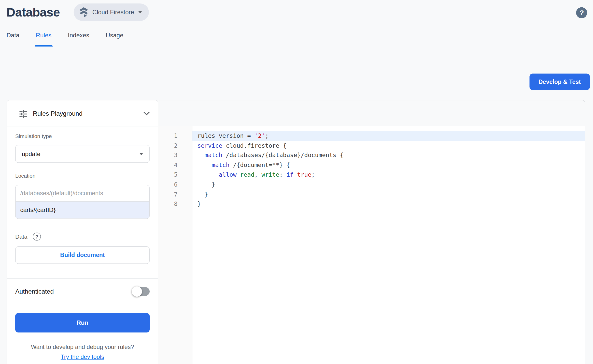 Image resolution: width=593 pixels, height=364 pixels. I want to click on product-switcher-label: Cloud Firestore, so click(113, 12).